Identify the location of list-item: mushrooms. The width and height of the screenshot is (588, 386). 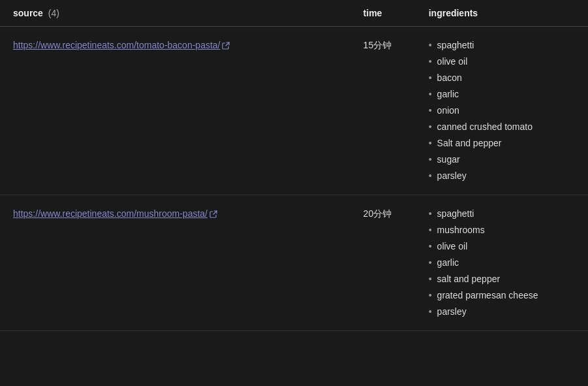
(503, 230).